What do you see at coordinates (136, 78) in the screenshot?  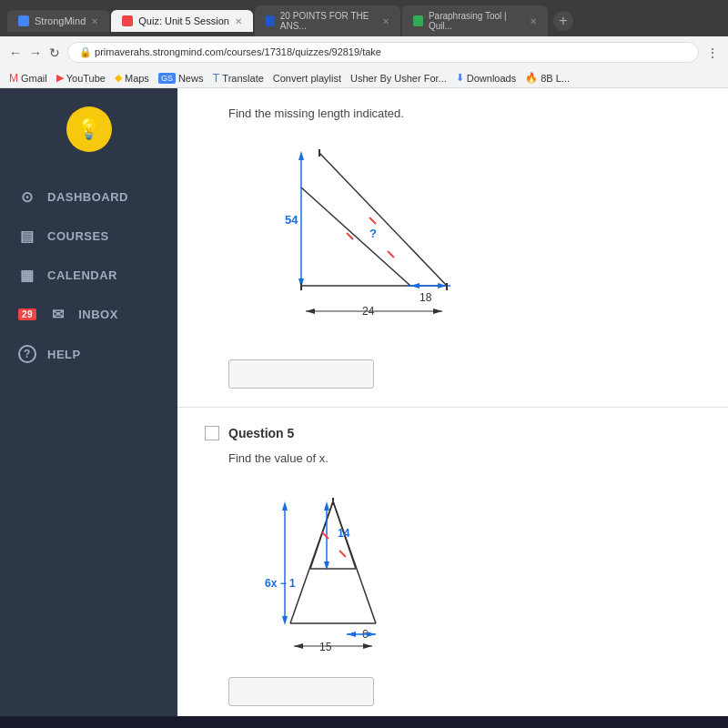 I see `bookmark-maps-label: Maps` at bounding box center [136, 78].